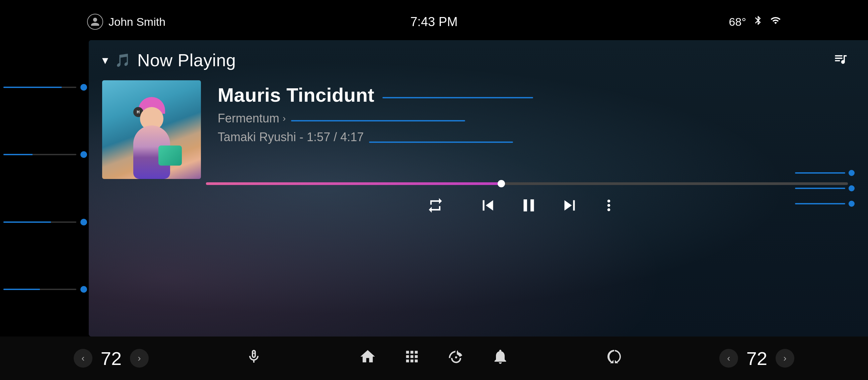  I want to click on track-artist-time: Tamaki Ryushi - 1:57 / 4:17, so click(290, 137).